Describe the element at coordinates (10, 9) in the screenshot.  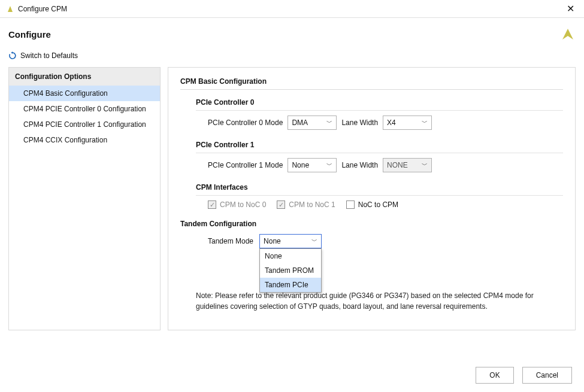
I see `app-icon` at that location.